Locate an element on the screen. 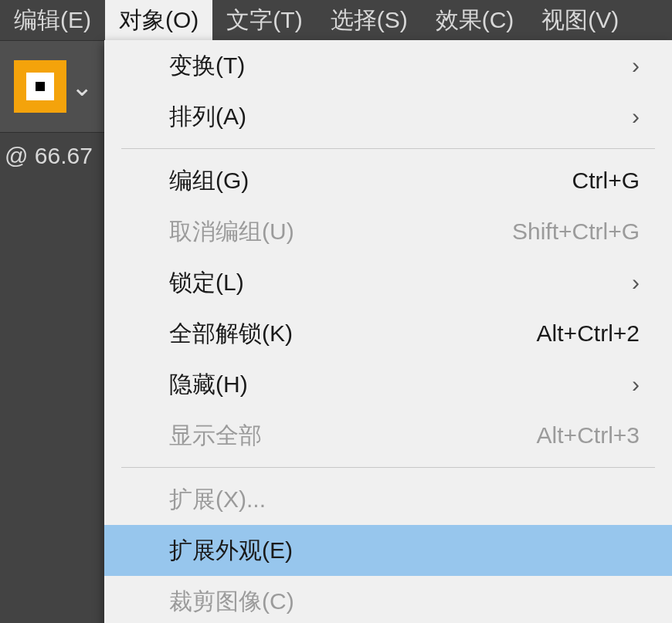  menubar: 编辑(E) 对象(O) 文字(T) 选择(S) 效果(C) 视图(V) is located at coordinates (336, 20).